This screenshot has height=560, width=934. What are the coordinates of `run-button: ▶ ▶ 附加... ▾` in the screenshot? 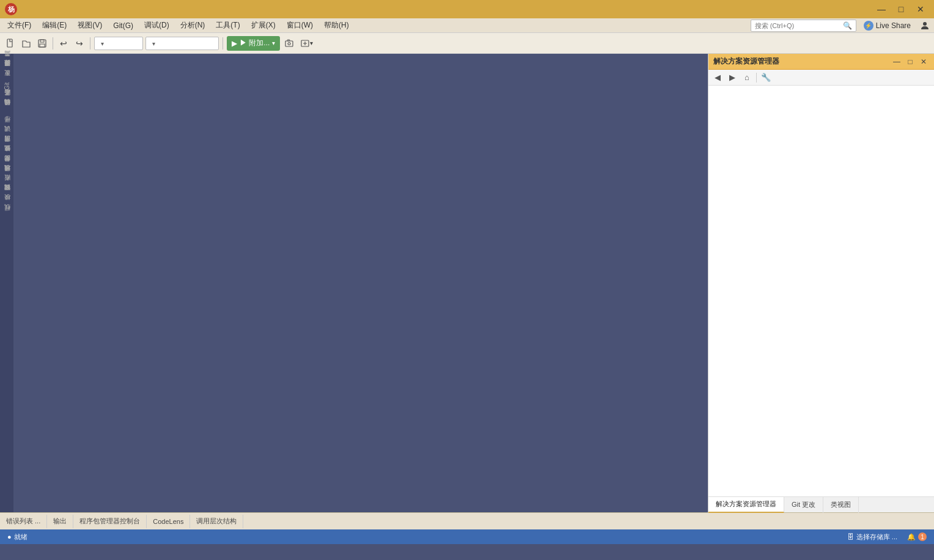 It's located at (253, 43).